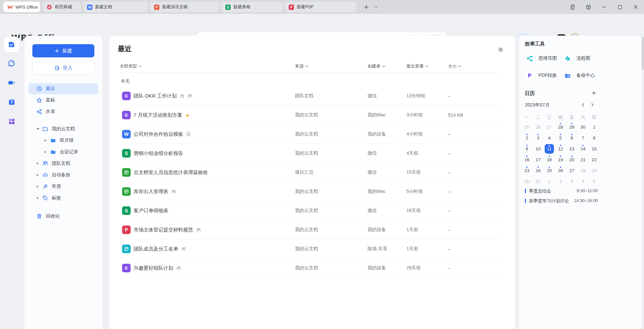 The width and height of the screenshot is (644, 329). Describe the element at coordinates (578, 75) in the screenshot. I see `tool-backup: 备份中心` at that location.